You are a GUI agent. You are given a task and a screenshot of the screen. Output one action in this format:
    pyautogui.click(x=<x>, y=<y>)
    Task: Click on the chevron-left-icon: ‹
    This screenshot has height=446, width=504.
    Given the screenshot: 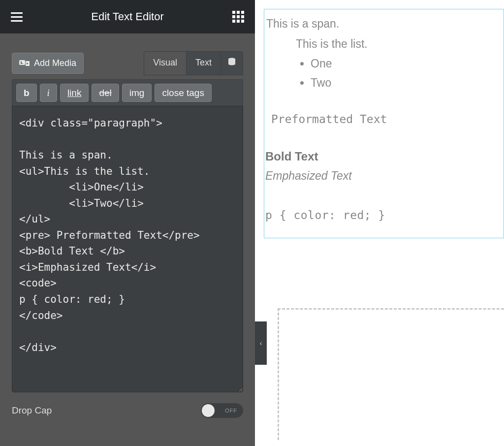 What is the action you would take?
    pyautogui.click(x=261, y=343)
    